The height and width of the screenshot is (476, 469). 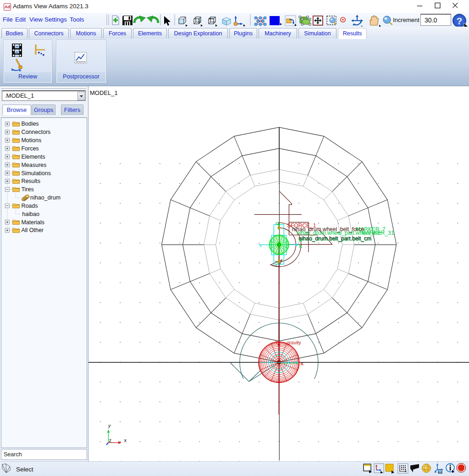 I want to click on svg-text: Bodies, so click(x=30, y=124).